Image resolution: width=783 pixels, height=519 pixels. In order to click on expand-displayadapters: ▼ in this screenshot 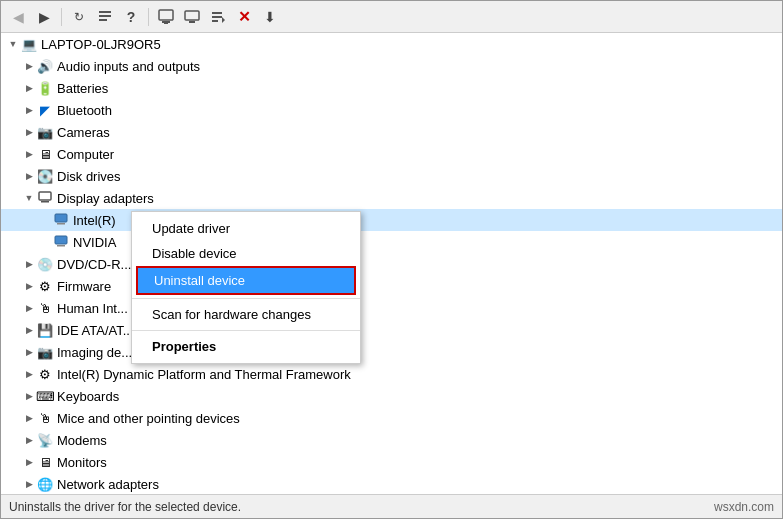, I will do `click(29, 198)`.